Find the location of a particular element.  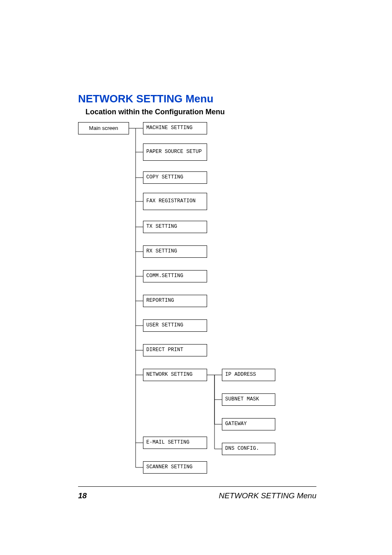

footer-title: NETWORK SETTING Menu is located at coordinates (267, 496).